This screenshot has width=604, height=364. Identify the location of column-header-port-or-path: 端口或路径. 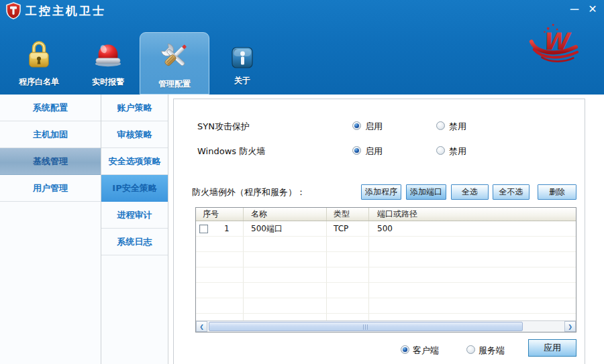
(472, 215).